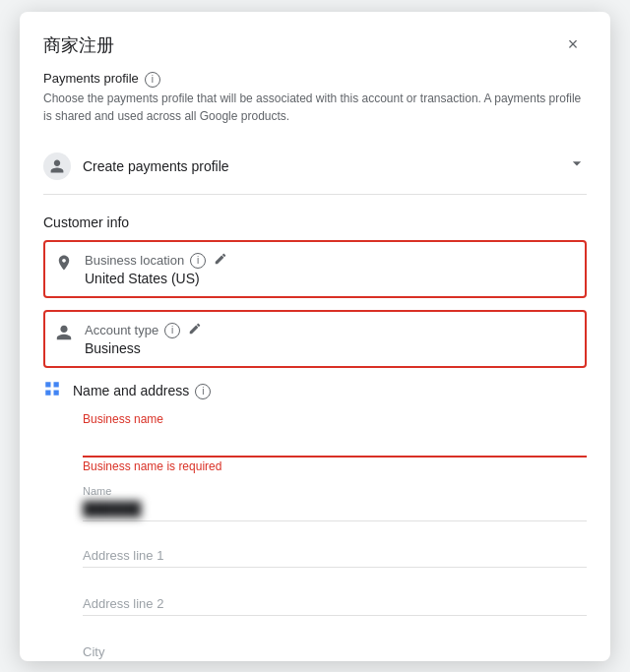 The image size is (630, 672). Describe the element at coordinates (335, 549) in the screenshot. I see `address-line1-field-group` at that location.